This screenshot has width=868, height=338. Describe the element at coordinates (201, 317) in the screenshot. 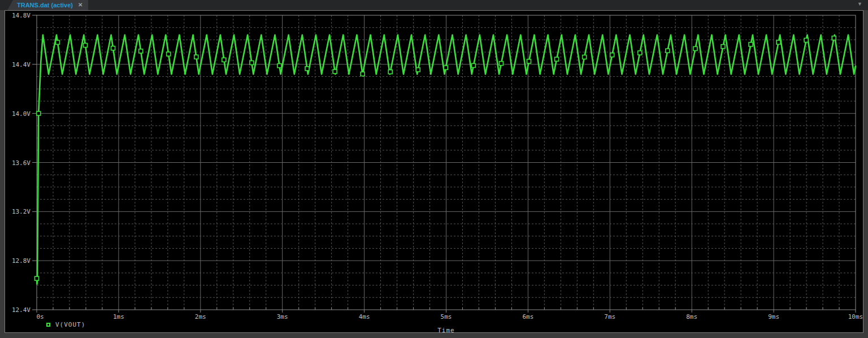

I see `x-tick-label: 2ms` at that location.